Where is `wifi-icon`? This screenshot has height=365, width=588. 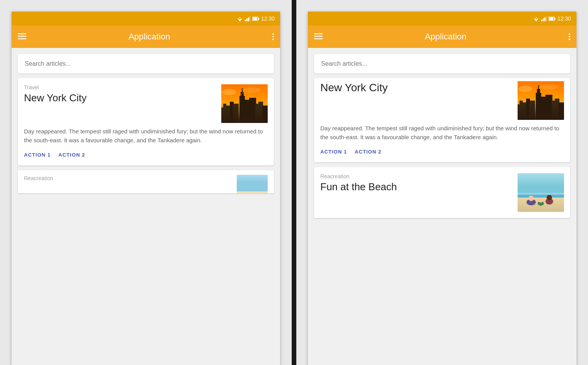
wifi-icon is located at coordinates (240, 19).